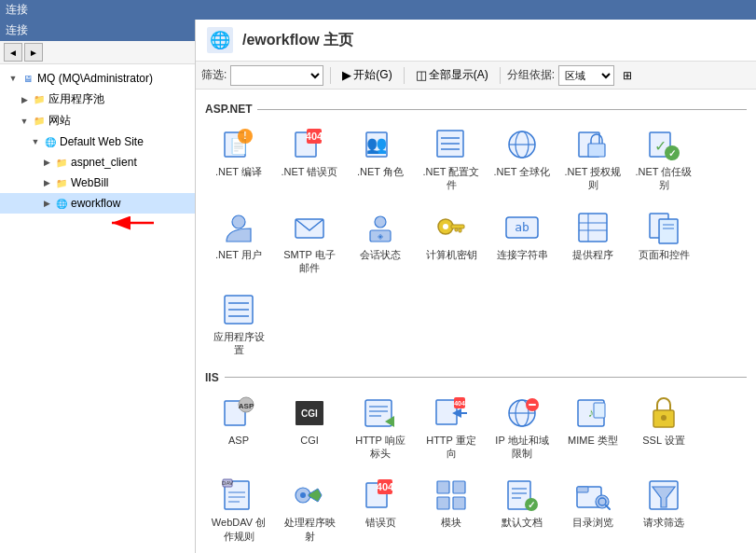  I want to click on tree-item-default: ▼ 🌐 Default Web Site, so click(97, 142).